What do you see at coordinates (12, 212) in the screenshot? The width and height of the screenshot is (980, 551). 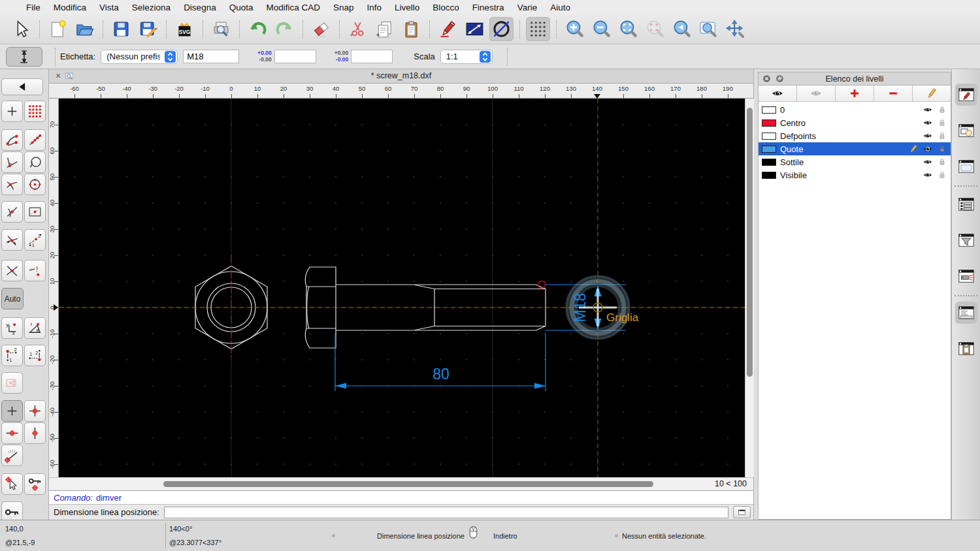 I see `snap-middle-button` at bounding box center [12, 212].